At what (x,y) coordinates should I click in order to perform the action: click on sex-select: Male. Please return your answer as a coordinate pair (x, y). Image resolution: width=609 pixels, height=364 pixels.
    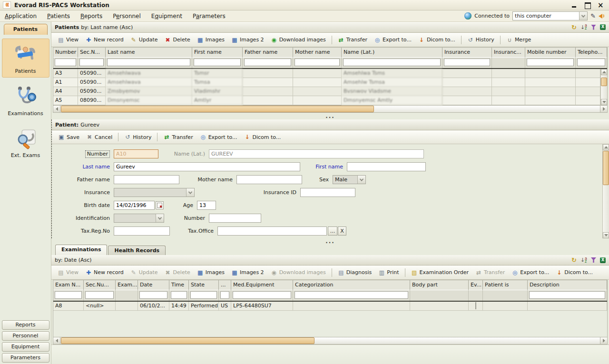
    Looking at the image, I should click on (349, 180).